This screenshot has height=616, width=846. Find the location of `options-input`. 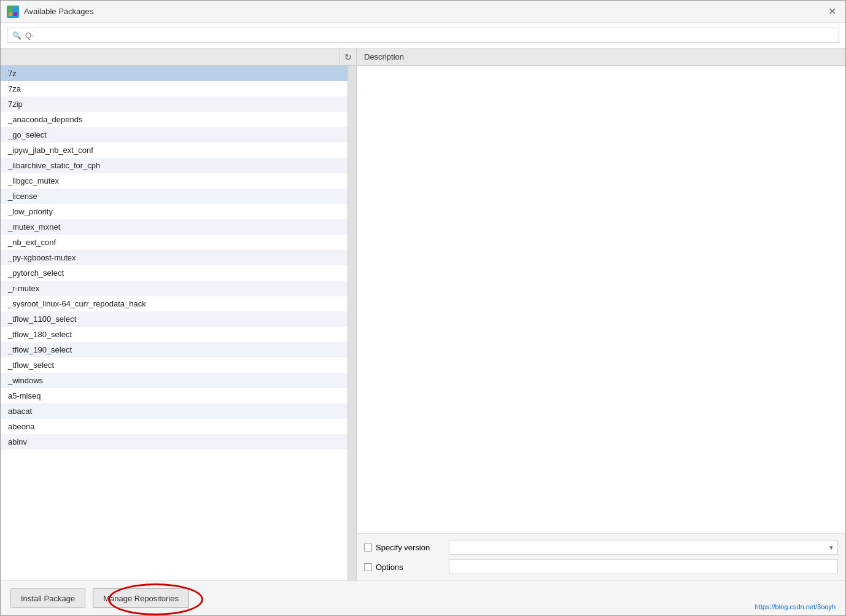

options-input is located at coordinates (643, 567).